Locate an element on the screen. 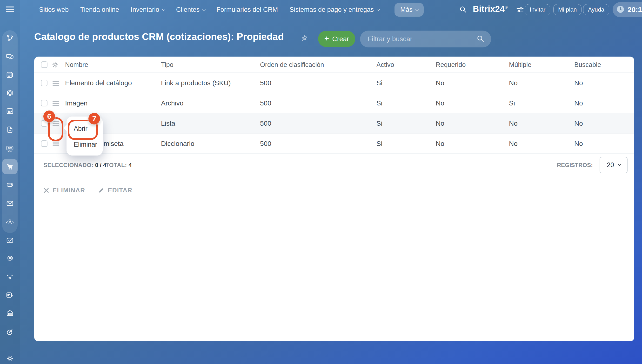 This screenshot has height=364, width=642. cell-nombre: Elemento del catálogo is located at coordinates (99, 83).